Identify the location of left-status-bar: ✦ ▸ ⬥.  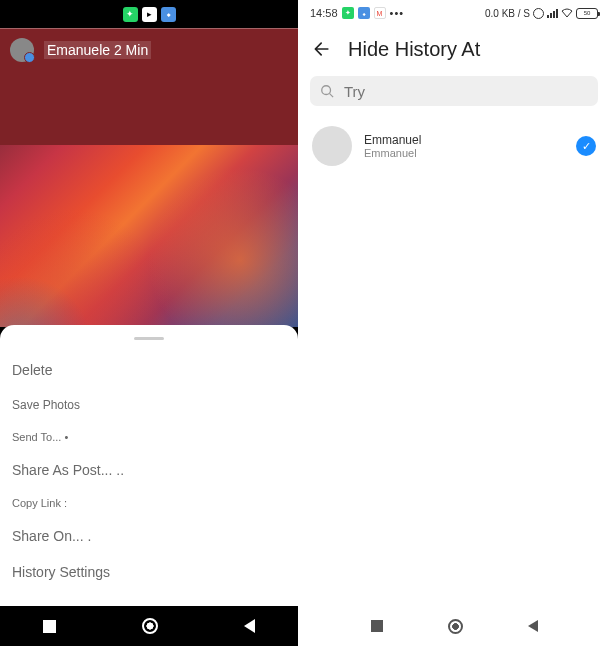
(149, 14).